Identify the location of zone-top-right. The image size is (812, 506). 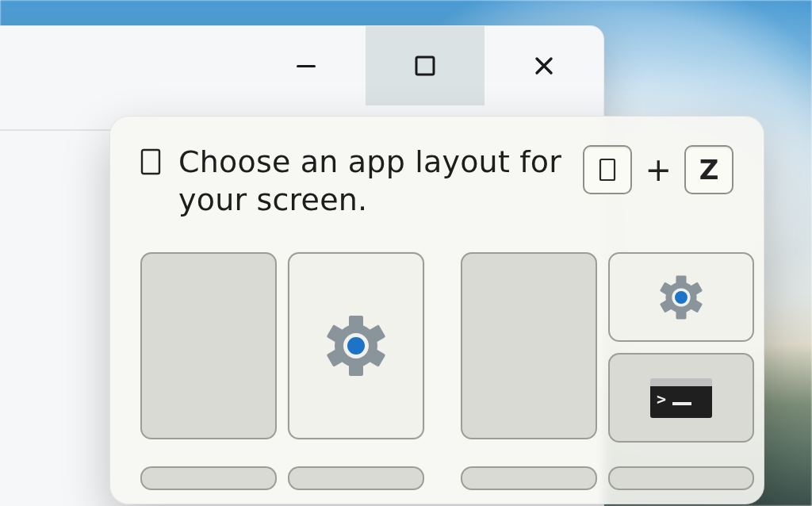
(681, 297).